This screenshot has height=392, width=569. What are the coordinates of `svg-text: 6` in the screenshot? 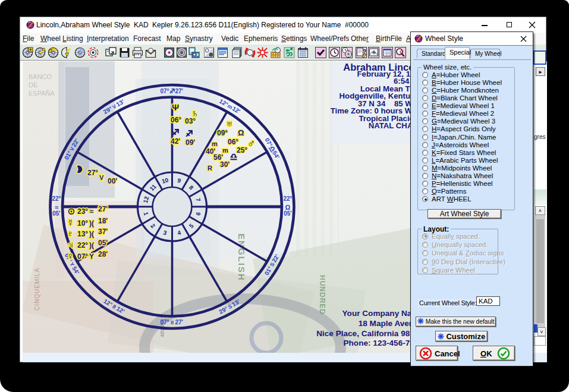 It's located at (198, 214).